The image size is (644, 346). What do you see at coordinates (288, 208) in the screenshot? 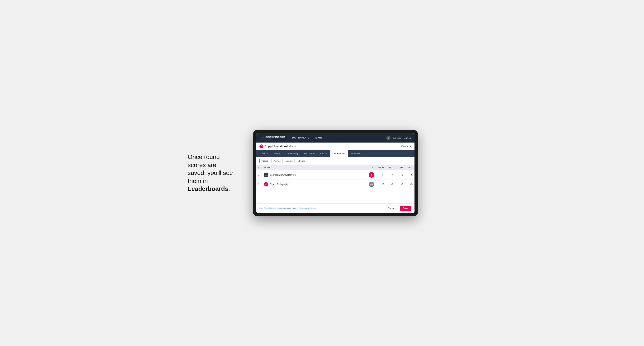
I see `footer-url: https://stage-blue-coach.stagescoreboard…` at bounding box center [288, 208].